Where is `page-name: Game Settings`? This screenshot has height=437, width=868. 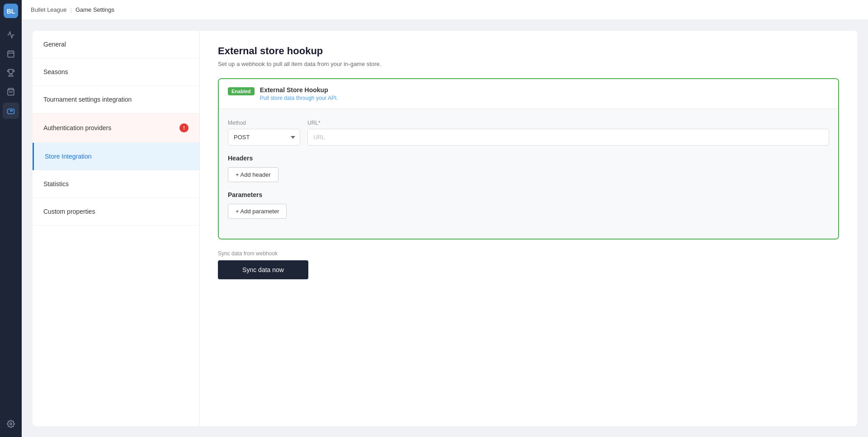
page-name: Game Settings is located at coordinates (95, 10).